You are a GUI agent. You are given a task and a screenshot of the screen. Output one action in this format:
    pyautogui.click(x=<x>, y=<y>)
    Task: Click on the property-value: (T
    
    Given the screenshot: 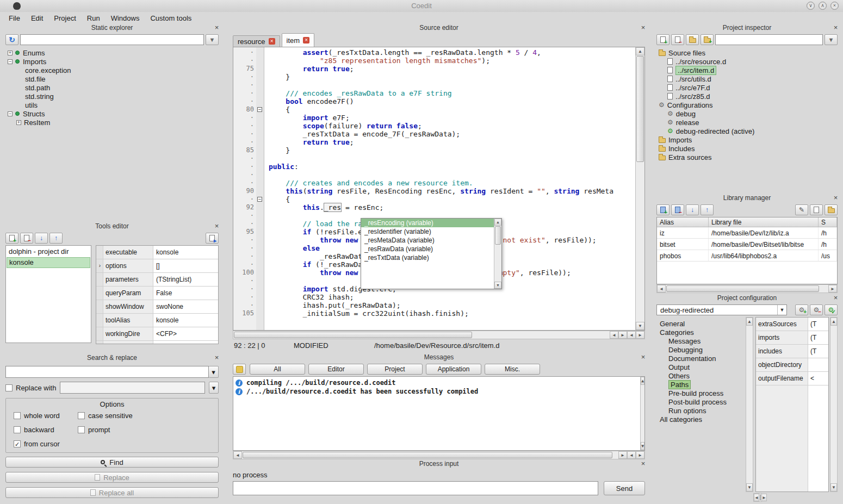 What is the action you would take?
    pyautogui.click(x=818, y=351)
    